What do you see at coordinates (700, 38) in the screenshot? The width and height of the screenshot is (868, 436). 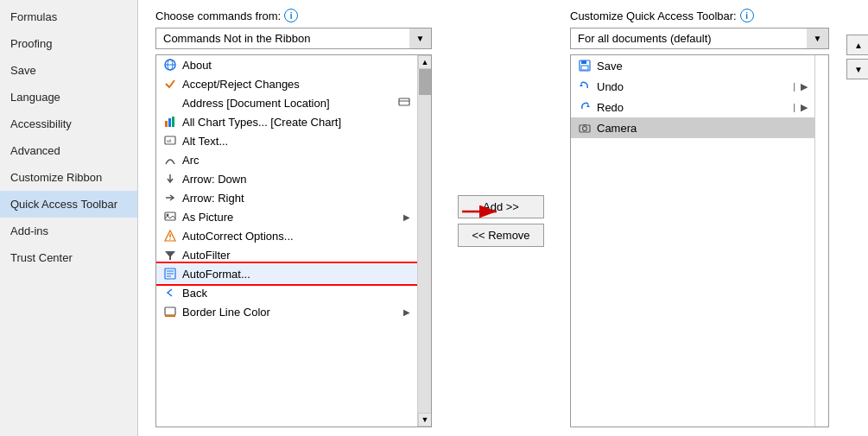 I see `toolbar-dropdown: For all documents (default)` at bounding box center [700, 38].